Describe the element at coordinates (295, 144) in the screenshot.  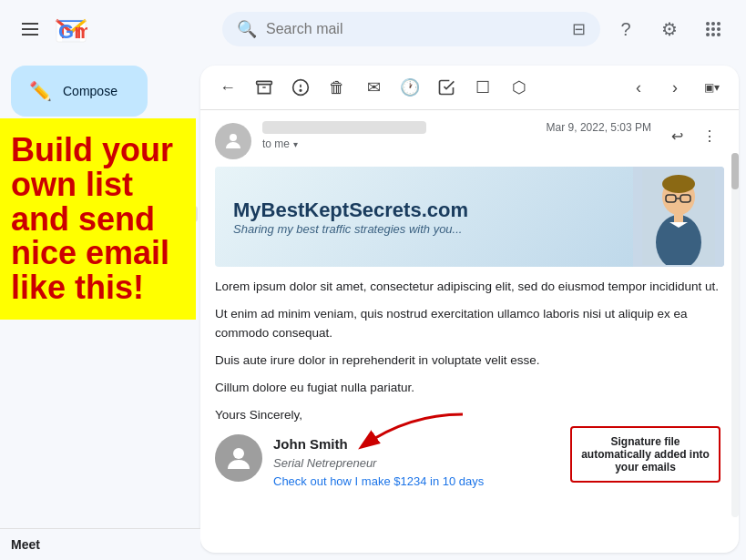
I see `to-chevron-icon: ▾` at that location.